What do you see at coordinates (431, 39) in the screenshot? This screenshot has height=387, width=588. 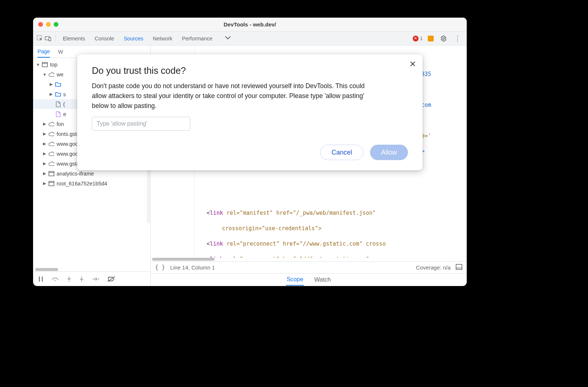 I see `warn-badge` at bounding box center [431, 39].